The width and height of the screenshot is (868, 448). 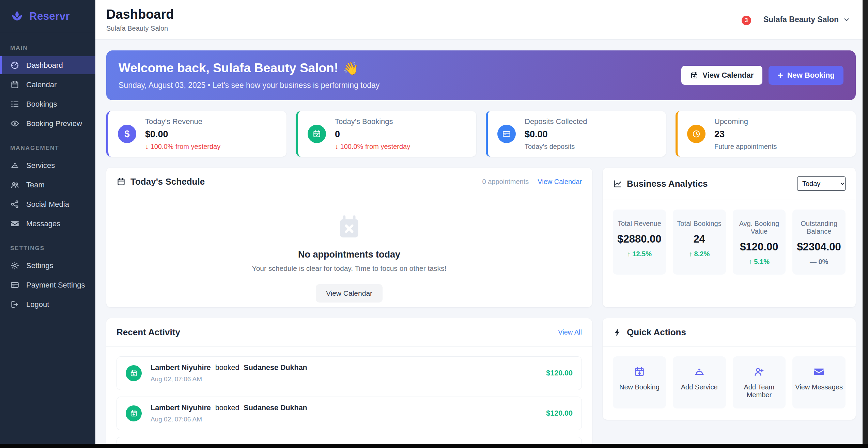 I want to click on stat-body: Upcoming 23 Future appointments, so click(x=745, y=134).